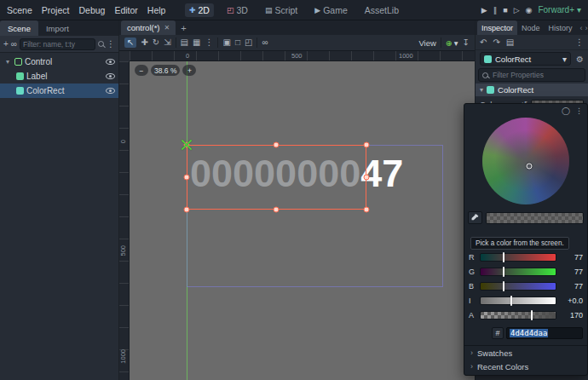 This screenshot has height=380, width=588. Describe the element at coordinates (545, 333) in the screenshot. I see `hex-input: 4d4d4daa` at that location.